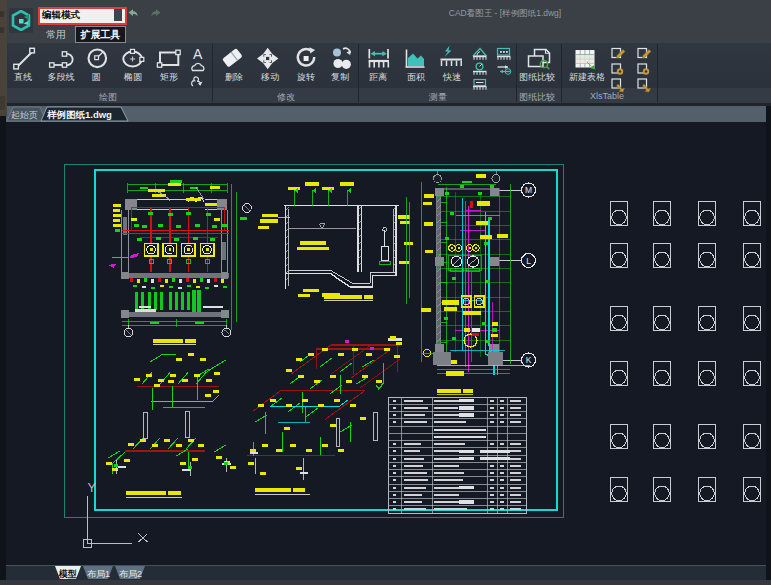 The image size is (771, 585). Describe the element at coordinates (92, 488) in the screenshot. I see `svg-text: Y` at that location.